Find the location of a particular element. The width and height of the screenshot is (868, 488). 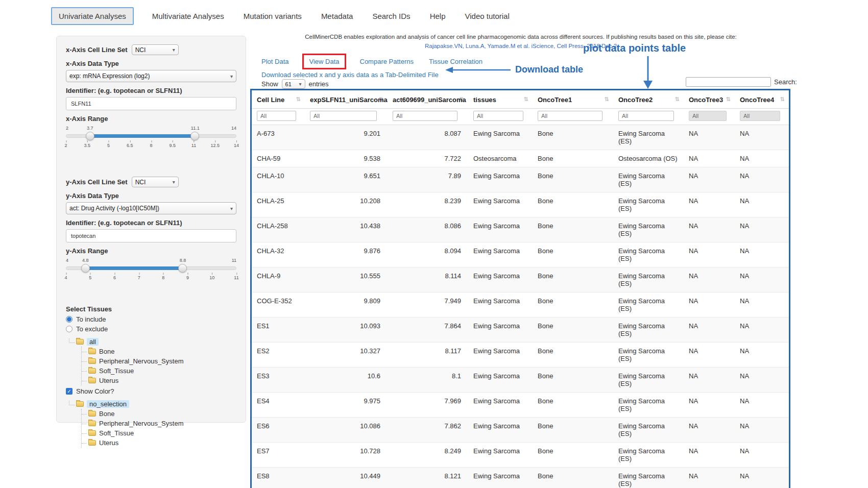

table-cell: ES4 is located at coordinates (278, 405).